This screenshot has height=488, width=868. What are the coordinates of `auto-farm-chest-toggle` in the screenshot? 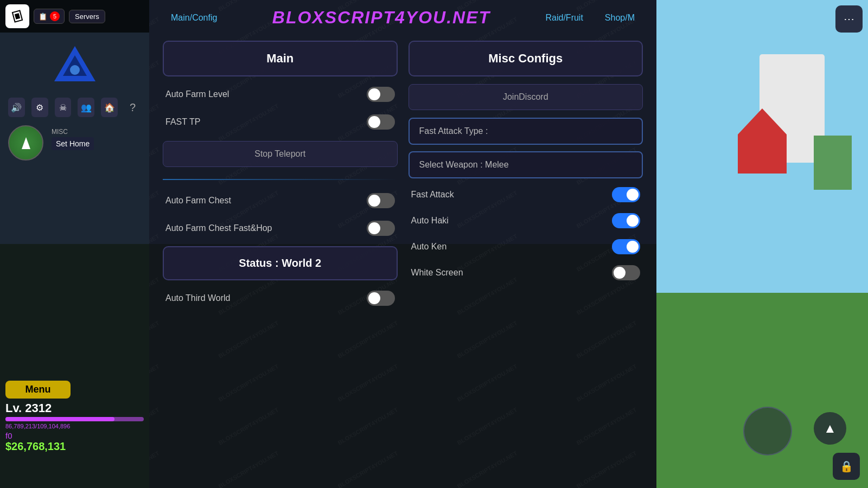 It's located at (381, 201).